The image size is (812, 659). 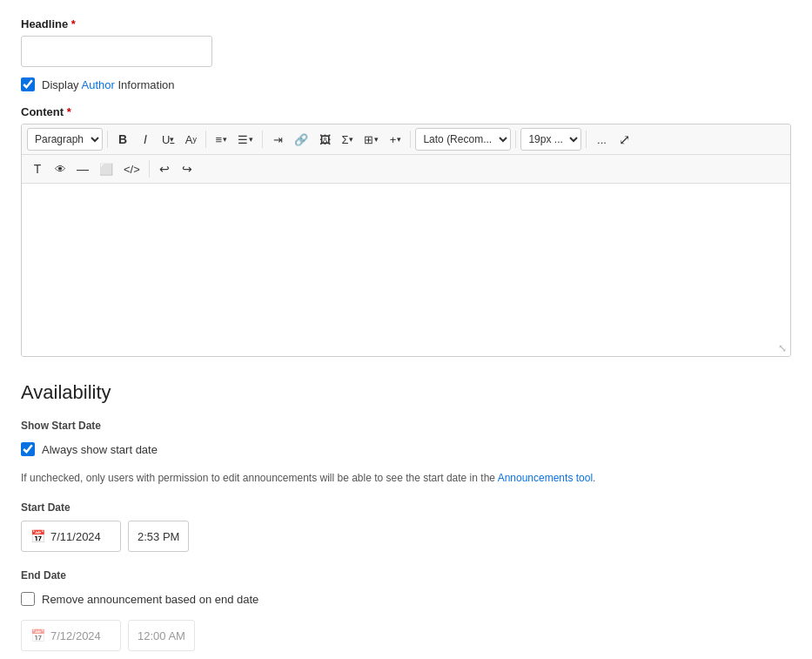 I want to click on start-time-value: 2:53 PM, so click(x=158, y=536).